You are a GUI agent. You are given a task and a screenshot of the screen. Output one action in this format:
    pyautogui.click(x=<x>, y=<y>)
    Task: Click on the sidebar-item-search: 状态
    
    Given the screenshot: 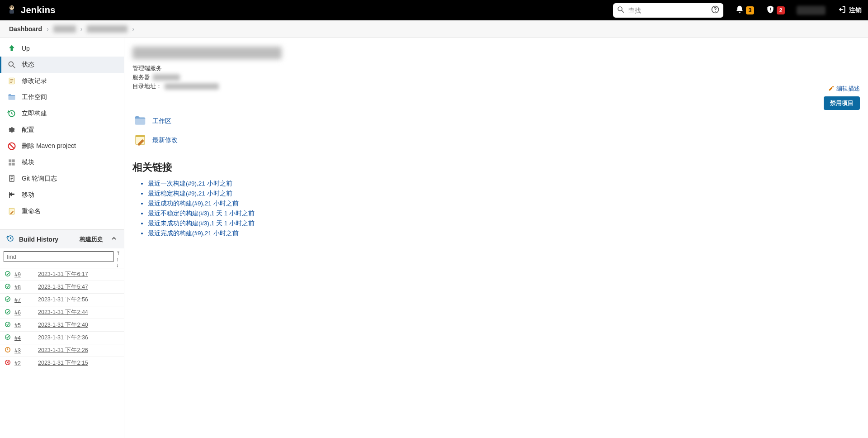 What is the action you would take?
    pyautogui.click(x=62, y=65)
    